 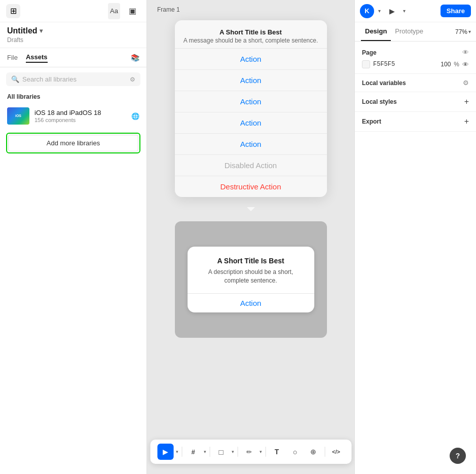 What do you see at coordinates (466, 83) in the screenshot?
I see `local-variables-icon: ⚙` at bounding box center [466, 83].